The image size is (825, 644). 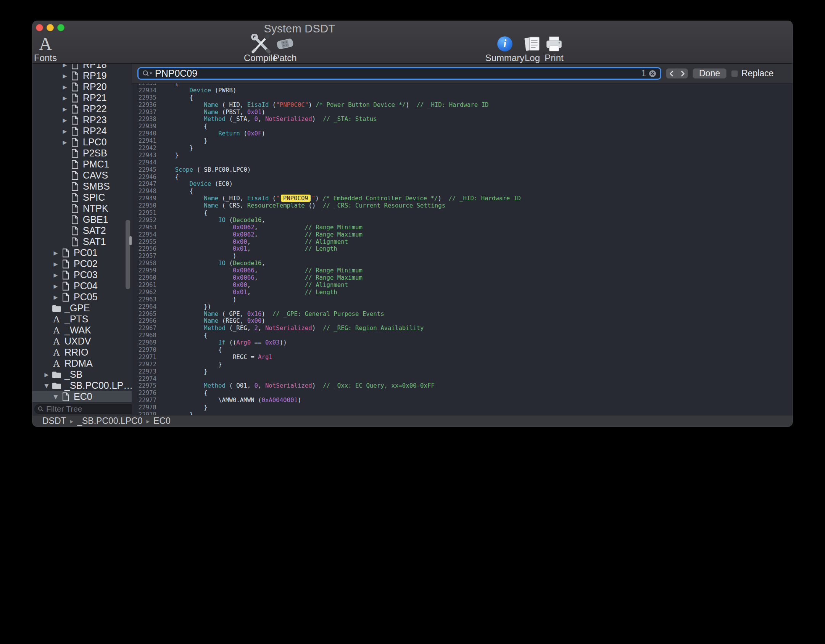 I want to click on tree-item-pmc1: PMC1, so click(x=82, y=164).